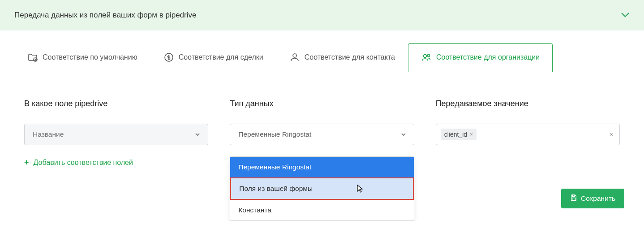 The width and height of the screenshot is (644, 246). Describe the element at coordinates (598, 199) in the screenshot. I see `save-label: Сохранить` at that location.